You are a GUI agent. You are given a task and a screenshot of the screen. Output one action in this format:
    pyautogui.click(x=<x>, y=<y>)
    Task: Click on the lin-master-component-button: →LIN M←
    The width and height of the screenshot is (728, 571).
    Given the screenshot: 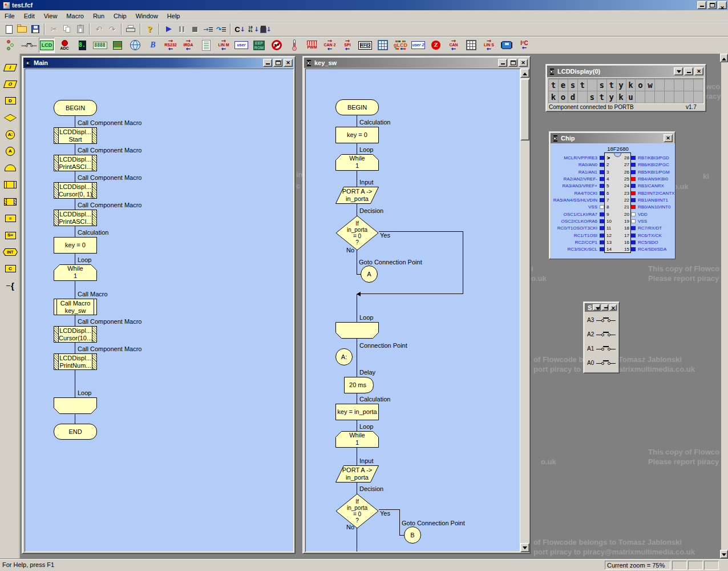 What is the action you would take?
    pyautogui.click(x=224, y=46)
    